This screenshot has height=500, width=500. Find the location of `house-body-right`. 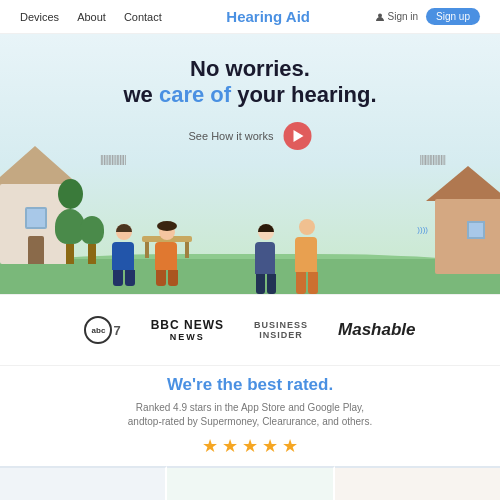

house-body-right is located at coordinates (468, 236).